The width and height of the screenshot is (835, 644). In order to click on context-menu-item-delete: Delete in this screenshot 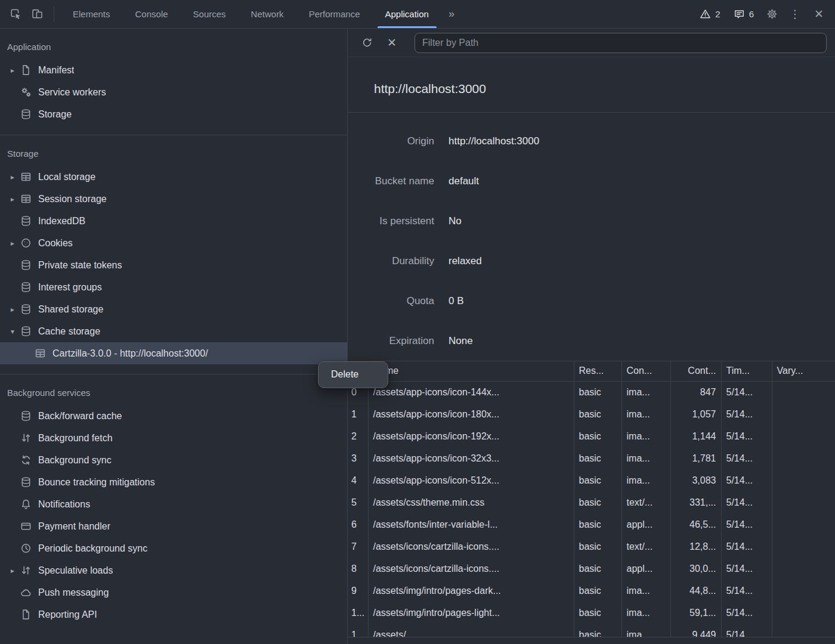, I will do `click(353, 374)`.